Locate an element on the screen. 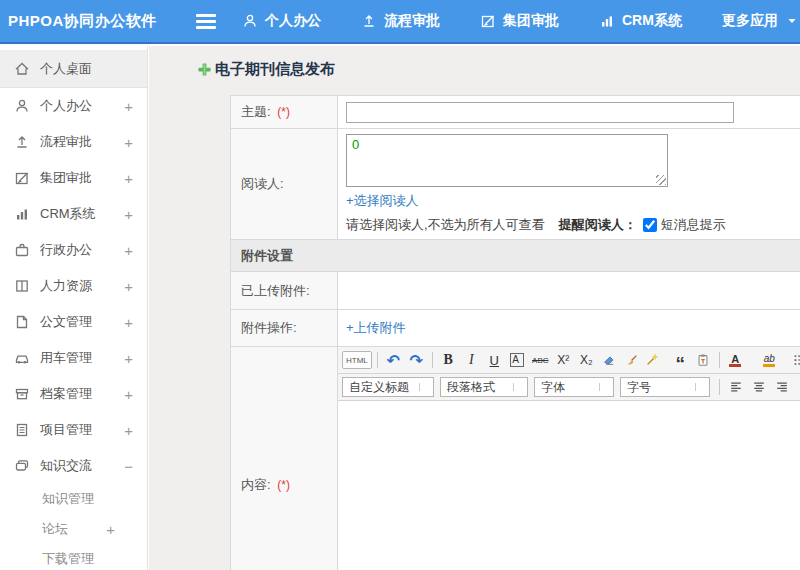  sidebar-item-label: 项目管理 is located at coordinates (66, 430).